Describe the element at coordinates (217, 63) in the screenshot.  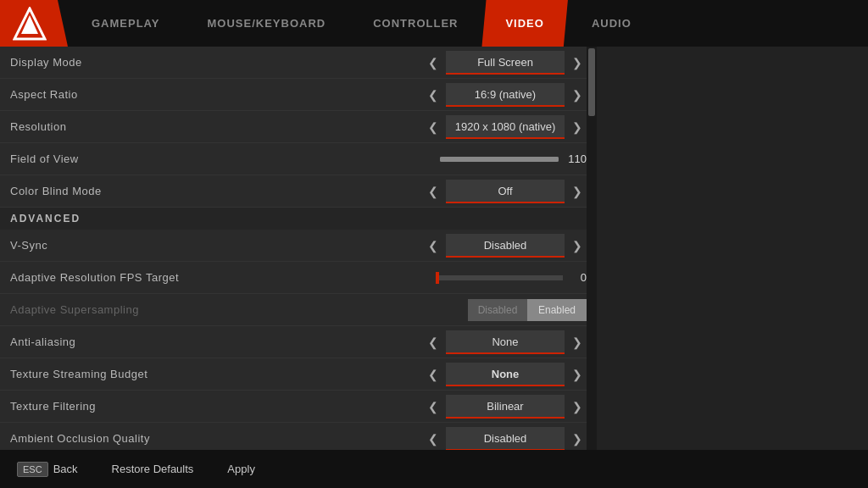
I see `display-mode-label: Display Mode` at that location.